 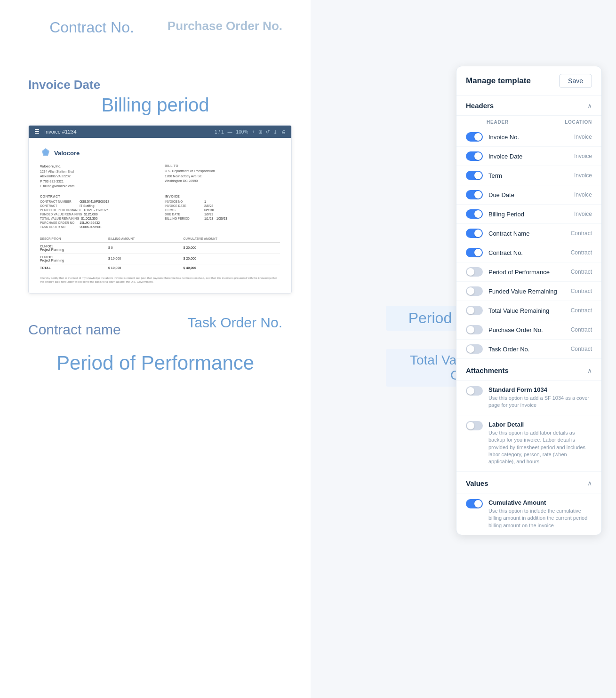 I want to click on attachment-item-1: Labor Detail Use this option to add labo…, so click(x=529, y=444).